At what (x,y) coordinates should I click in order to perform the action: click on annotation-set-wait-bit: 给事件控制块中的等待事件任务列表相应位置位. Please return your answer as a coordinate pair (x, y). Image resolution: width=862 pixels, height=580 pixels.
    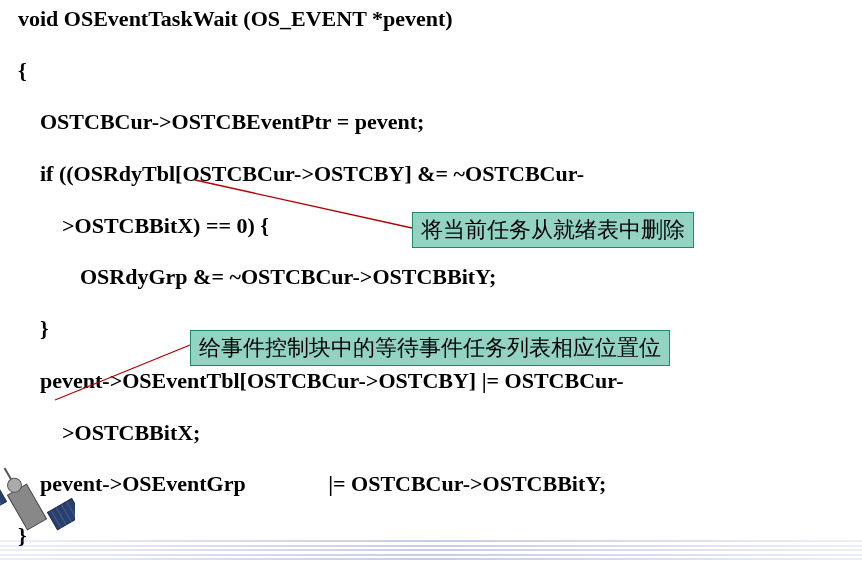
    Looking at the image, I should click on (430, 348).